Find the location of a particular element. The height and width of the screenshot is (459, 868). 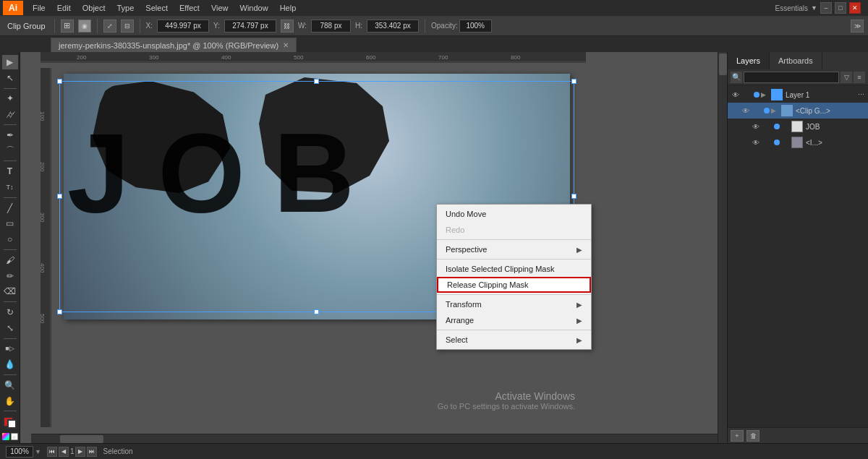

handle-mr is located at coordinates (574, 197).